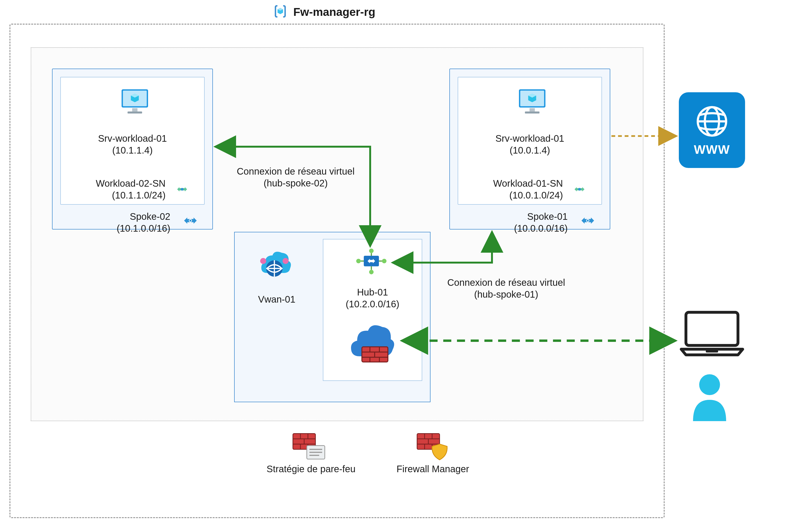 This screenshot has width=812, height=529. Describe the element at coordinates (132, 150) in the screenshot. I see `spoke02-vm-ip: (10.1.1.4)` at that location.